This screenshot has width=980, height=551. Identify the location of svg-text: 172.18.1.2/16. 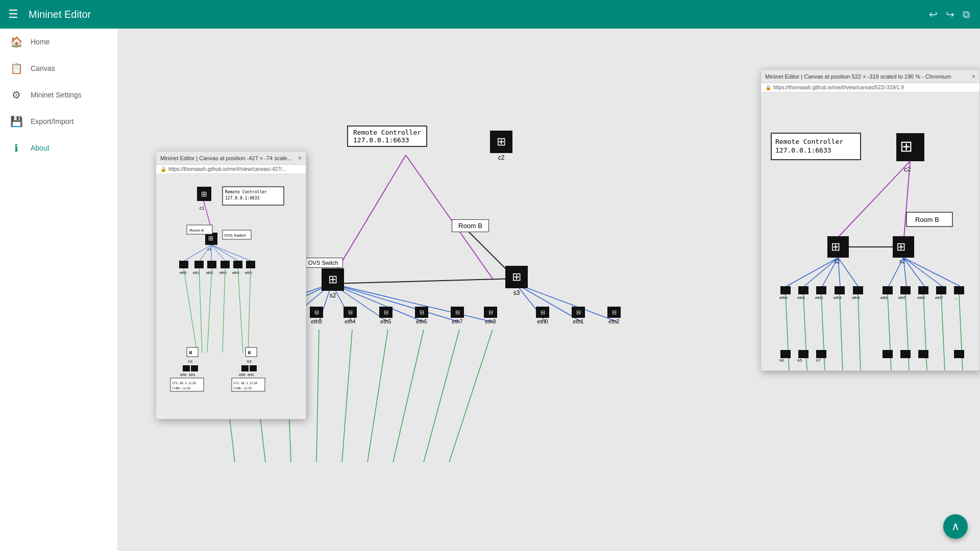
(245, 383).